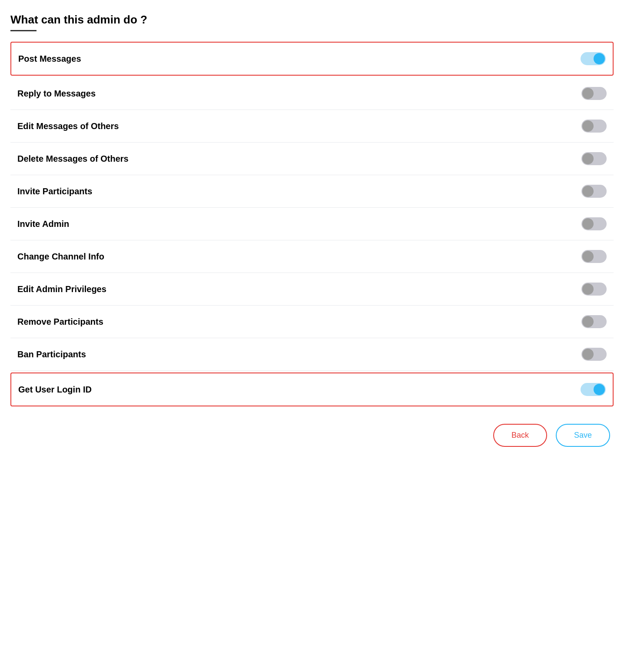 The image size is (624, 672). I want to click on toggle-reply-to-messages, so click(594, 93).